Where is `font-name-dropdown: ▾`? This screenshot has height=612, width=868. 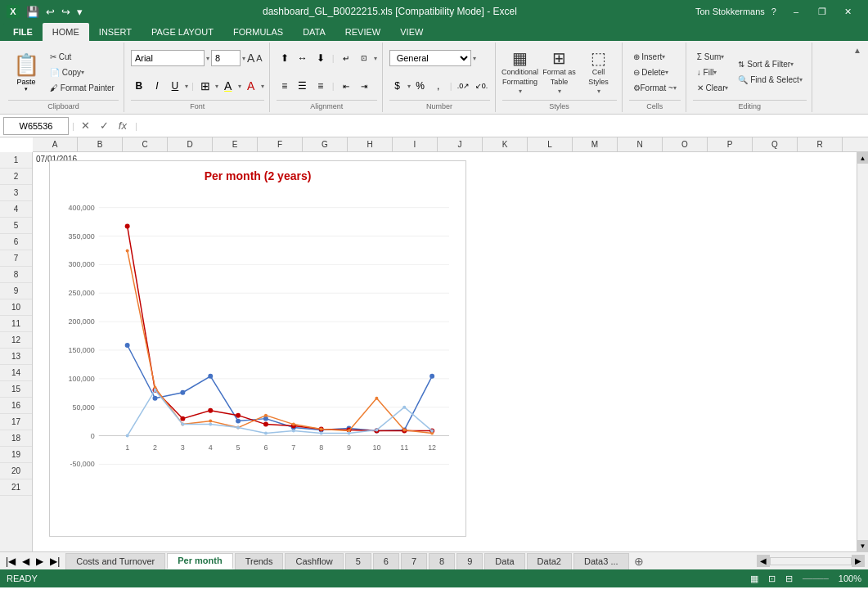
font-name-dropdown: ▾ is located at coordinates (208, 59).